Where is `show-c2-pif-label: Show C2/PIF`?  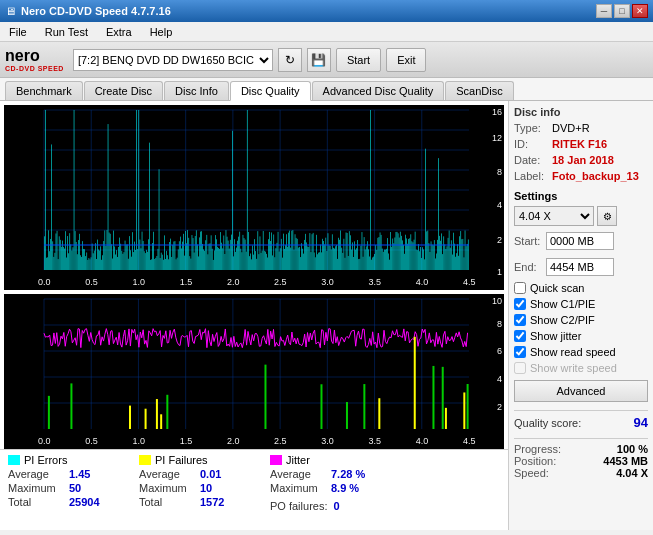 show-c2-pif-label: Show C2/PIF is located at coordinates (562, 320).